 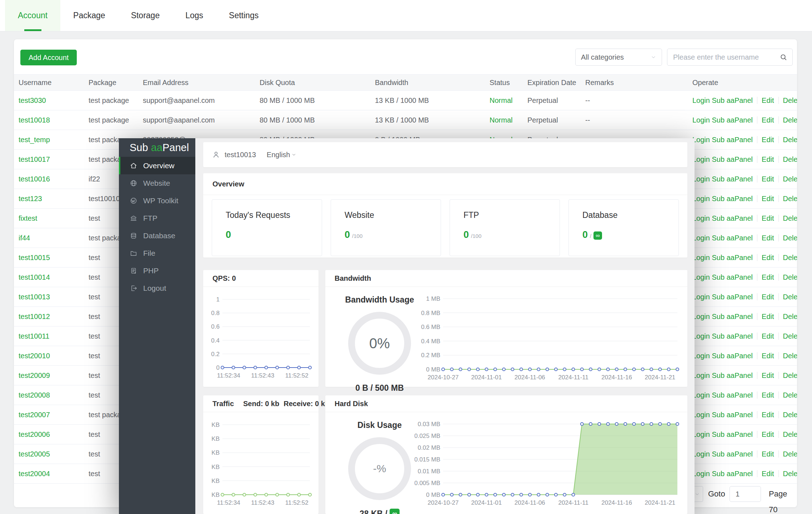 What do you see at coordinates (155, 288) in the screenshot?
I see `sidebar-item-label: Logout` at bounding box center [155, 288].